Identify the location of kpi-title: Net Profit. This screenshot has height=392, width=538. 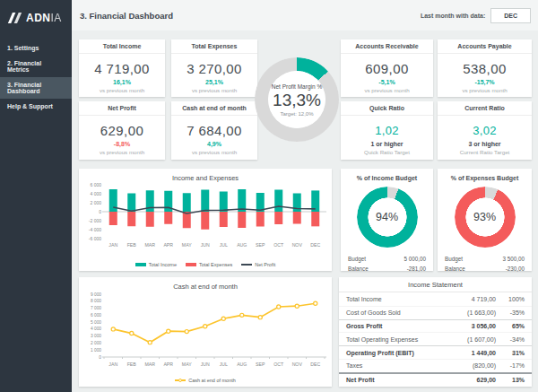
(122, 109).